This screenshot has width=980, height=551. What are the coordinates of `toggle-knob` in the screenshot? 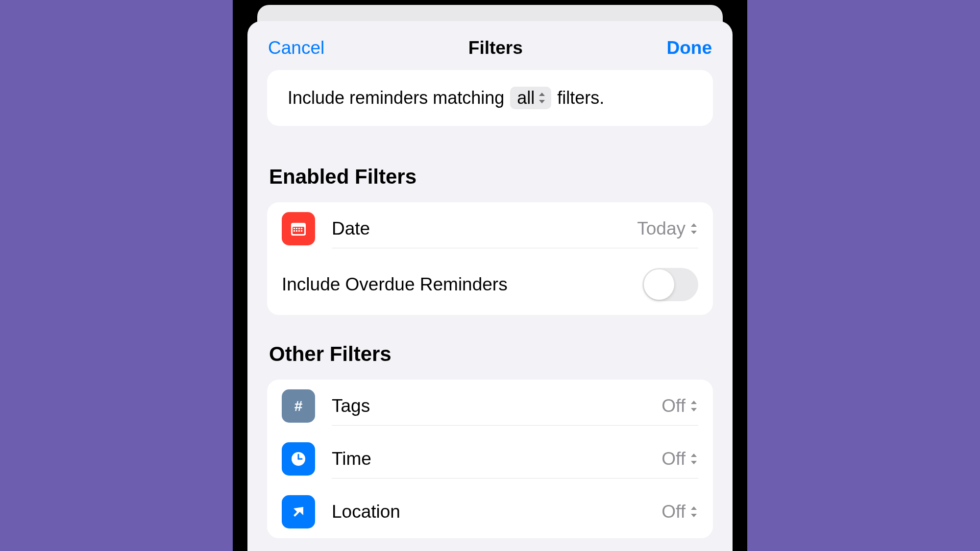 It's located at (659, 285).